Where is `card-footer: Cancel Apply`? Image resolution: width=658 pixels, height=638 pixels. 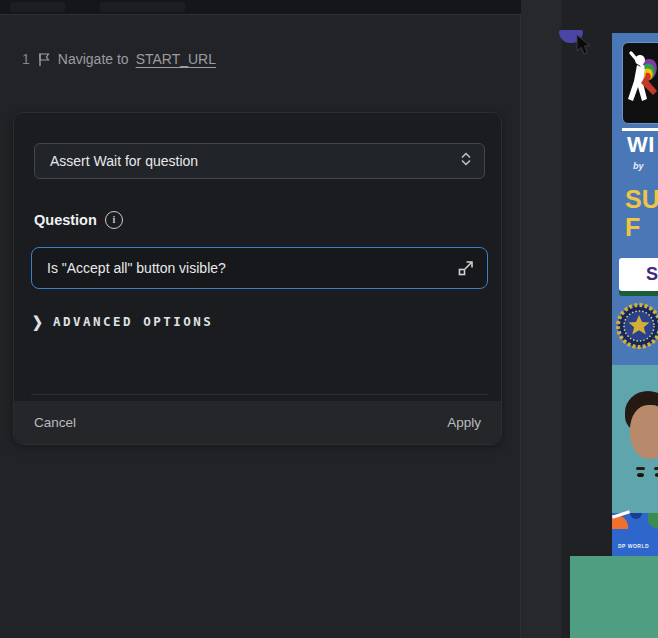 card-footer: Cancel Apply is located at coordinates (258, 422).